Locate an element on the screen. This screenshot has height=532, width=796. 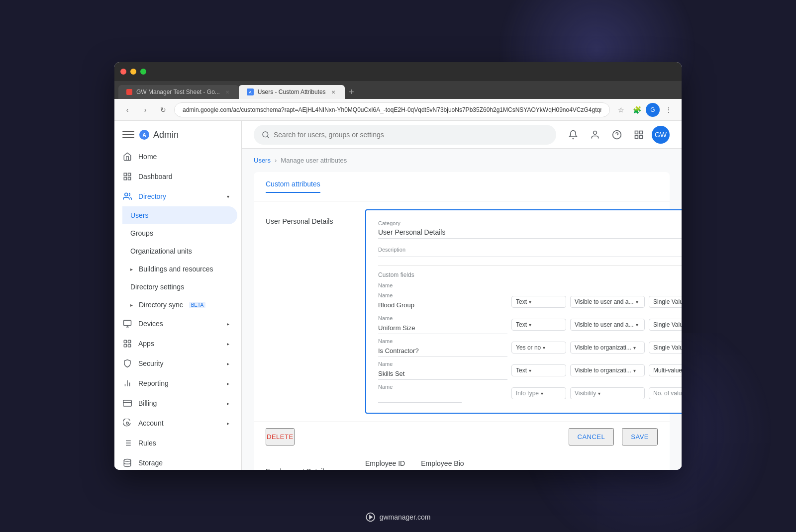
field-2-values-dropdown: Single Value ▾ is located at coordinates (665, 325).